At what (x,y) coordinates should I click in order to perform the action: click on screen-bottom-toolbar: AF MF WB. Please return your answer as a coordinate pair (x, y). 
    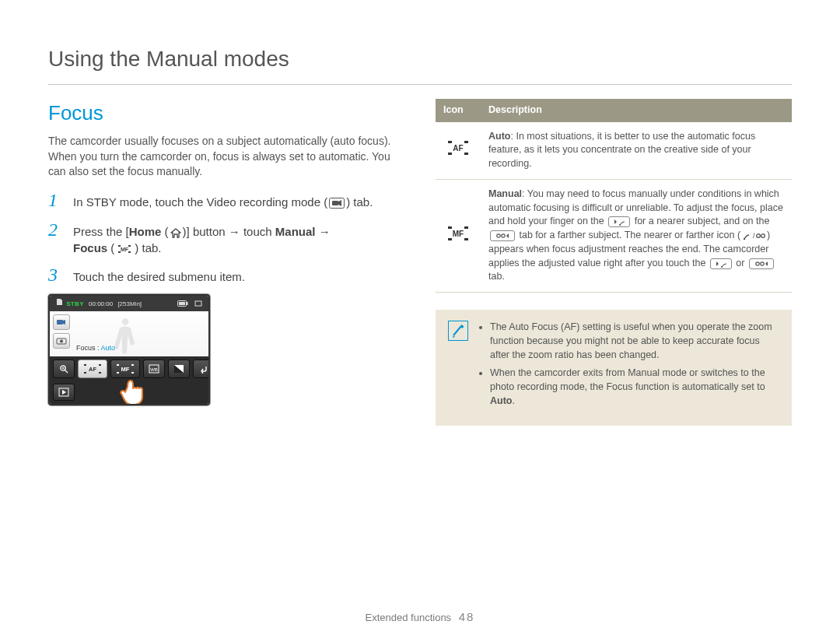
    Looking at the image, I should click on (129, 369).